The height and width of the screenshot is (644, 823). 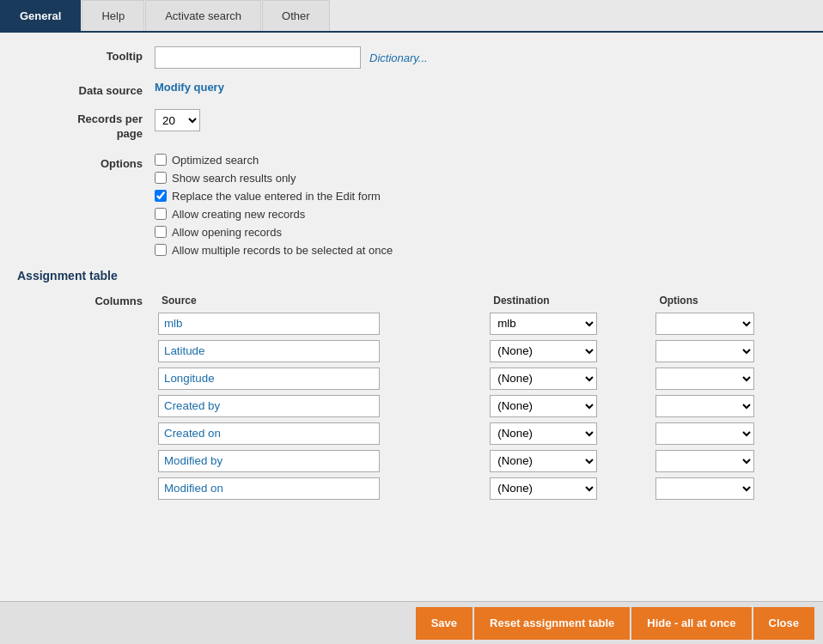 I want to click on tab-general: General, so click(x=40, y=15).